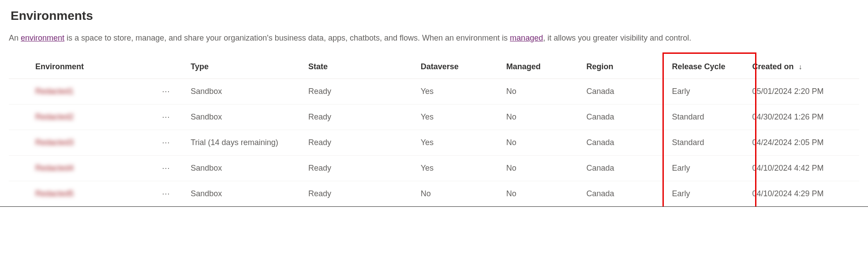 The height and width of the screenshot is (254, 868). What do you see at coordinates (364, 67) in the screenshot?
I see `column-header-state: State` at bounding box center [364, 67].